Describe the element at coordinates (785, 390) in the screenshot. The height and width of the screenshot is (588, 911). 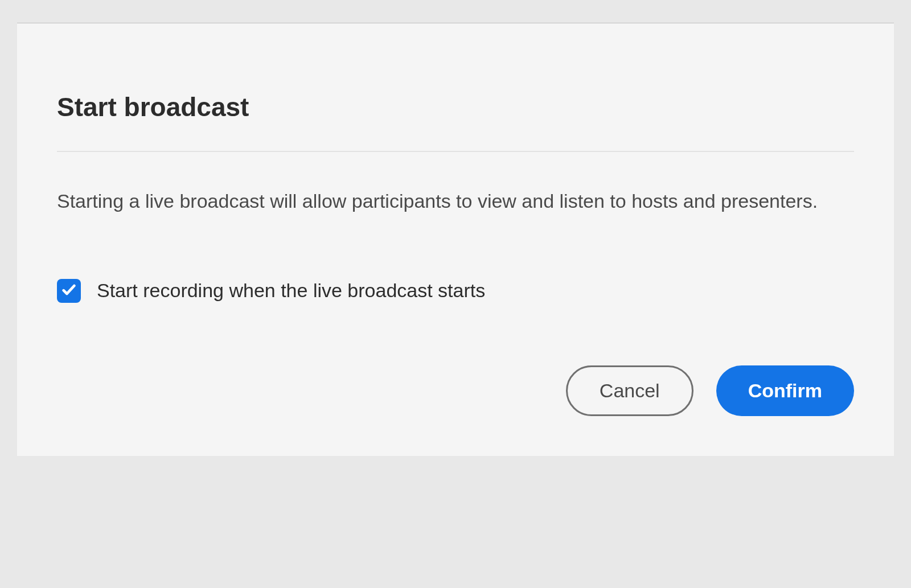
I see `confirm-button: Confirm` at that location.